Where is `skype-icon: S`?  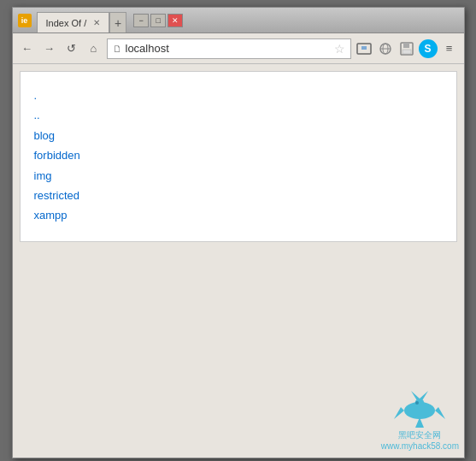
skype-icon: S is located at coordinates (428, 49).